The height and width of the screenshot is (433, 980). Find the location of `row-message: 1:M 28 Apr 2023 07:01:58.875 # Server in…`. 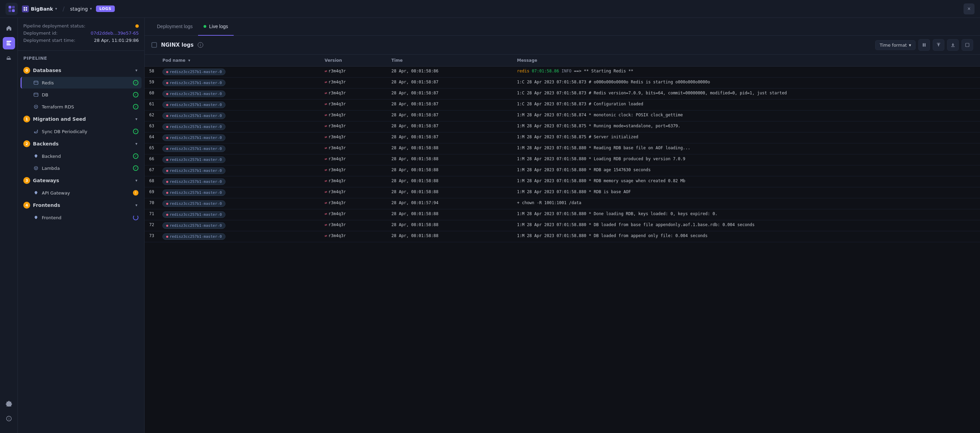

row-message: 1:M 28 Apr 2023 07:01:58.875 # Server in… is located at coordinates (746, 138).